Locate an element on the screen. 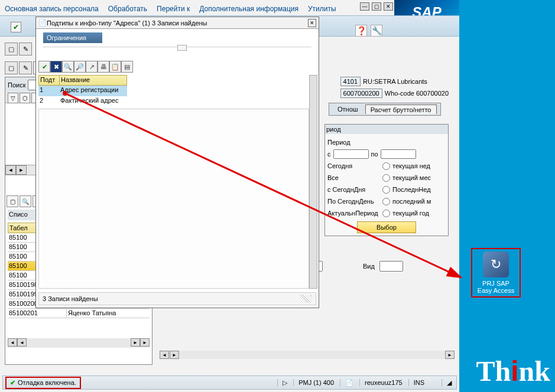  tab: Отнош is located at coordinates (348, 109).